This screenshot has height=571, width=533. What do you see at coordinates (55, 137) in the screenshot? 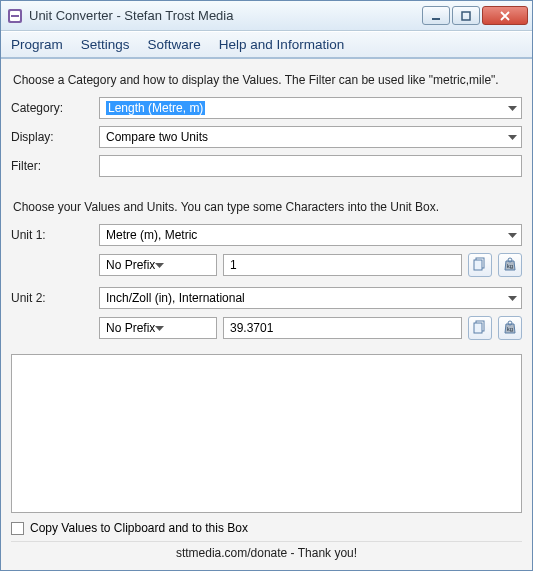
I see `display-label: Display:` at bounding box center [55, 137].